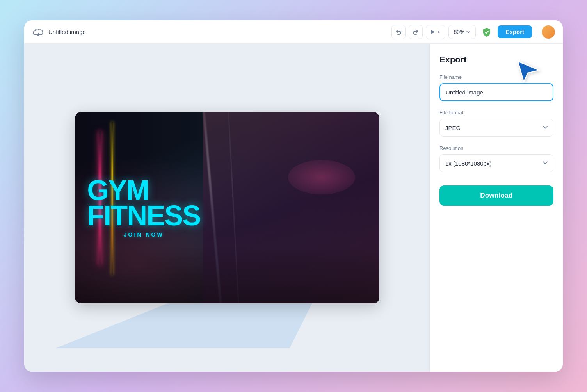 The image size is (587, 392). What do you see at coordinates (518, 32) in the screenshot?
I see `header-right: Export` at bounding box center [518, 32].